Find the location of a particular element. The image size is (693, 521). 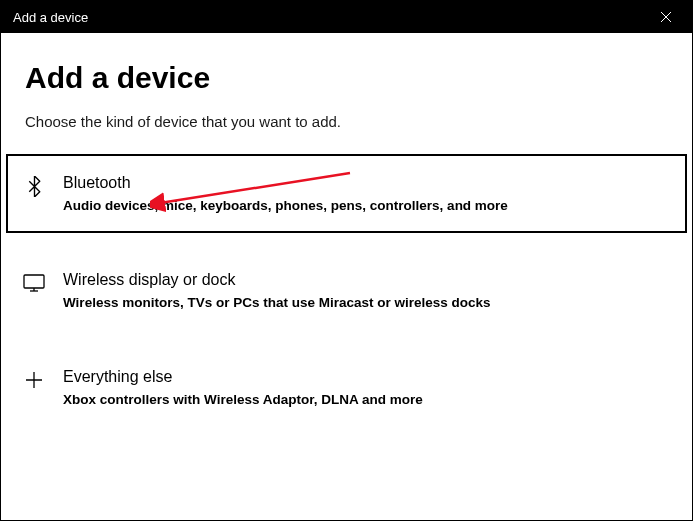

option-text: Bluetooth Audio devices, mice, keyboards… is located at coordinates (366, 194).